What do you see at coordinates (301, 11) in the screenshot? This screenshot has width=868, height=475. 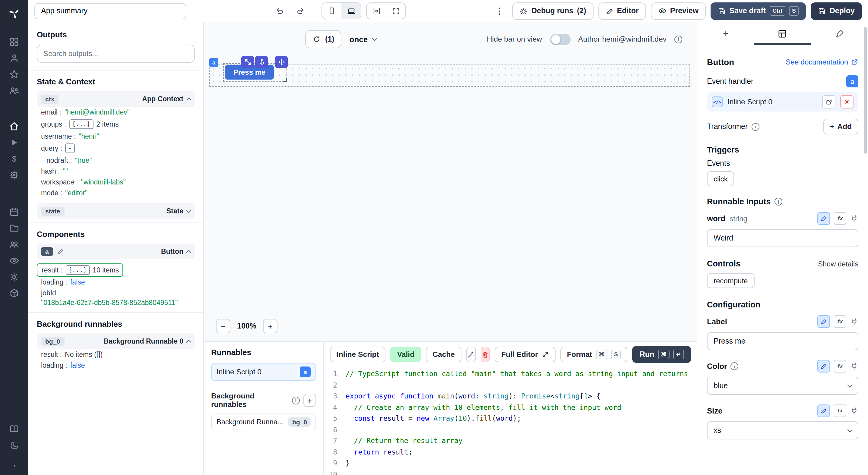 I see `redo-button` at bounding box center [301, 11].